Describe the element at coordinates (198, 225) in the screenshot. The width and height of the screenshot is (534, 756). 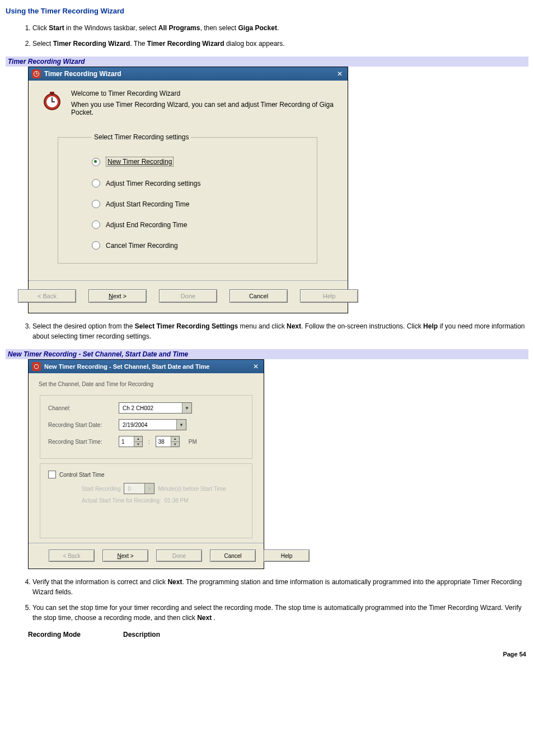
I see `radio-adjust-end-time: Adjust End Recording Time` at that location.